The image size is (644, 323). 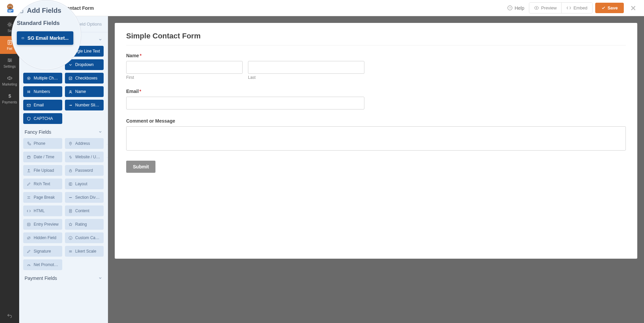 What do you see at coordinates (84, 211) in the screenshot?
I see `field-content: Content` at bounding box center [84, 211].